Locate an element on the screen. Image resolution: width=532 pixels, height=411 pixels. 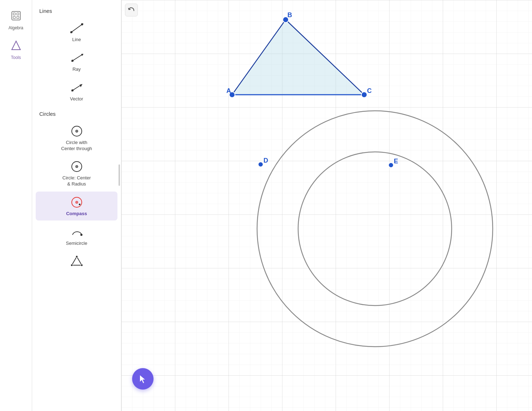
ray-icon is located at coordinates (77, 58).